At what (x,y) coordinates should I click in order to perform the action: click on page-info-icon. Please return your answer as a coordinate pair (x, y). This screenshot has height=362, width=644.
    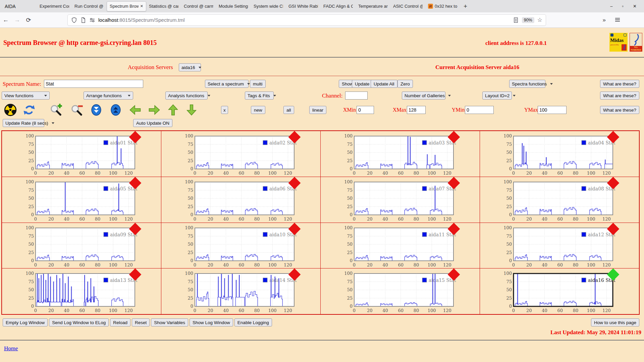
    Looking at the image, I should click on (83, 20).